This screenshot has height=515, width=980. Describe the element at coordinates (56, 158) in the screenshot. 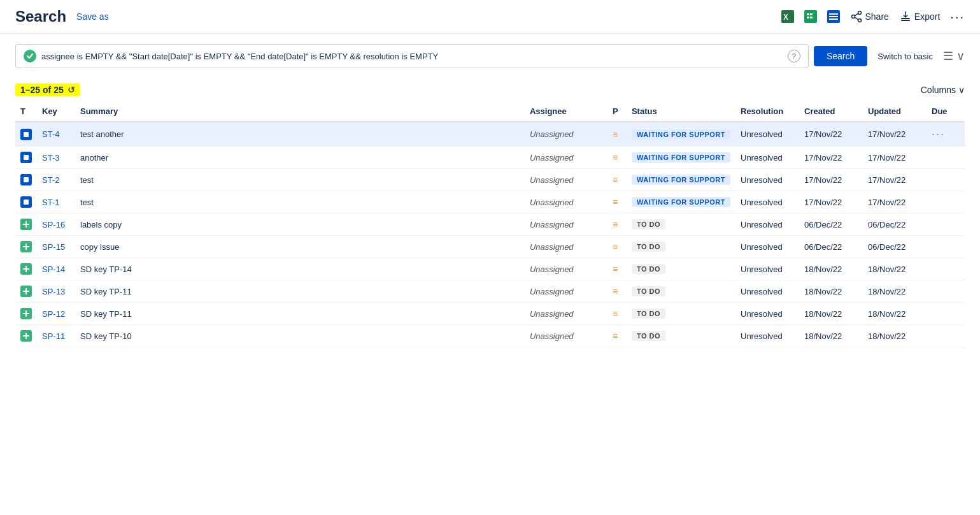

I see `cell-key: ST-3` at that location.